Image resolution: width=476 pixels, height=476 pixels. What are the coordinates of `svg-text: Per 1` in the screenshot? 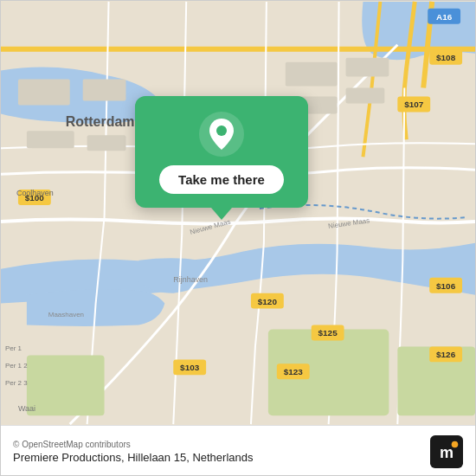 It's located at (14, 348).